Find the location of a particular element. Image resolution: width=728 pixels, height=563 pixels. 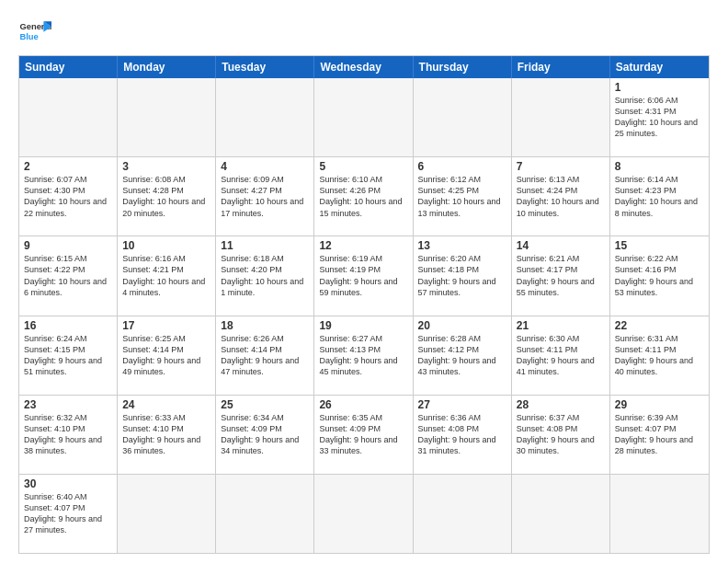

day-number: 17 is located at coordinates (166, 326).